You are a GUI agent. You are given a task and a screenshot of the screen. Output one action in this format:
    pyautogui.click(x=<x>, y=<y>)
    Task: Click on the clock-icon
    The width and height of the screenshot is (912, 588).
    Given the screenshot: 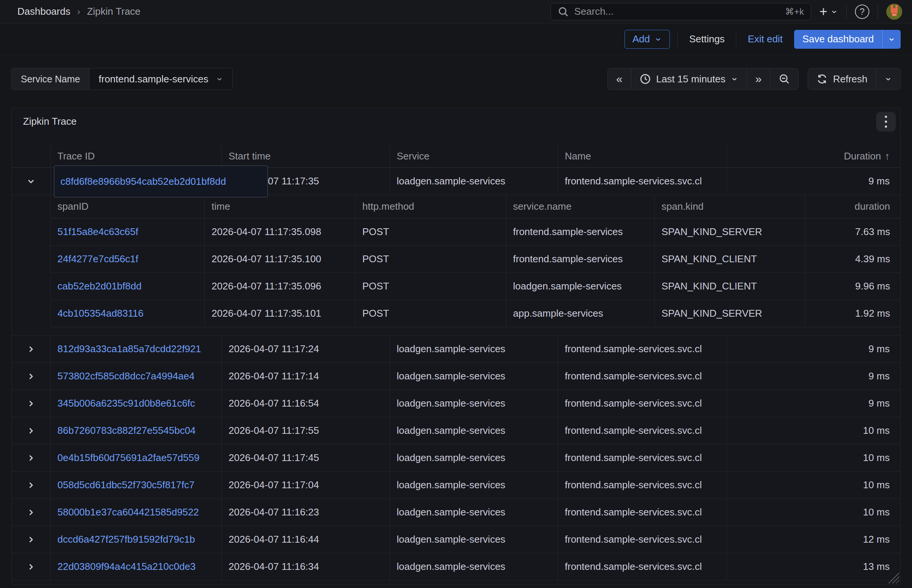 What is the action you would take?
    pyautogui.click(x=645, y=79)
    